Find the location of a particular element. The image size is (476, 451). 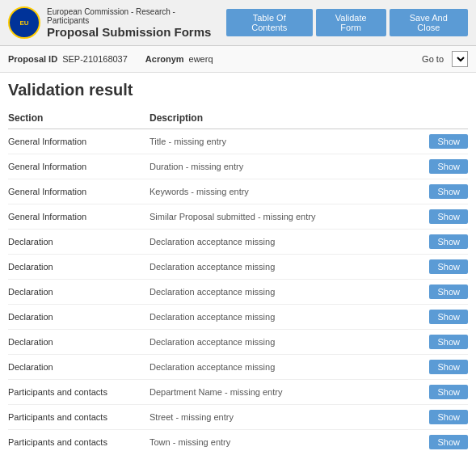

col-header-action is located at coordinates (444, 120).